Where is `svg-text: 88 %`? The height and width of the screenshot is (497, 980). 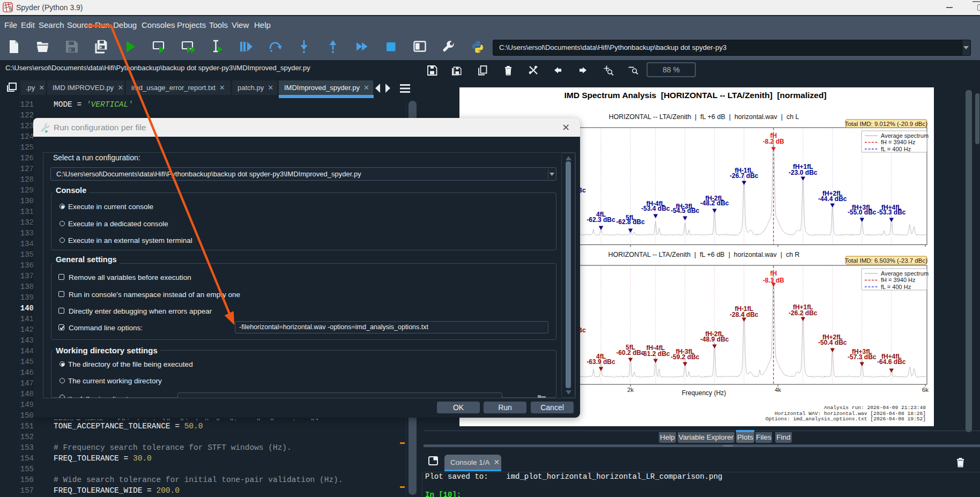
svg-text: 88 % is located at coordinates (671, 70).